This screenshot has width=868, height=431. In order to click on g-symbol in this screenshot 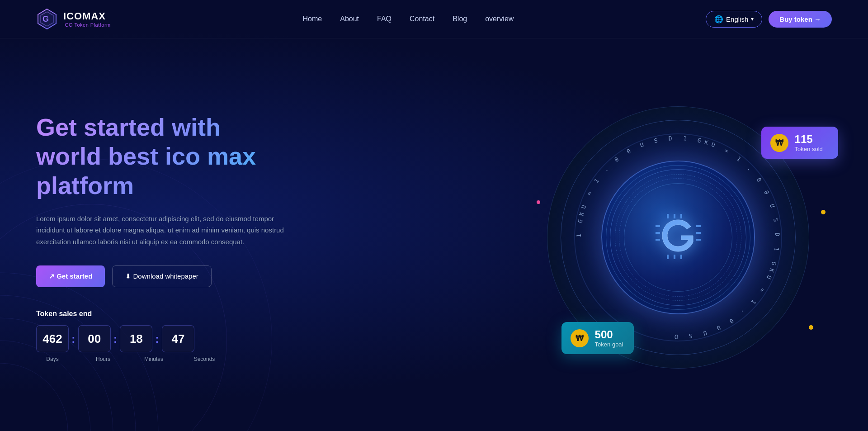, I will do `click(678, 237)`.